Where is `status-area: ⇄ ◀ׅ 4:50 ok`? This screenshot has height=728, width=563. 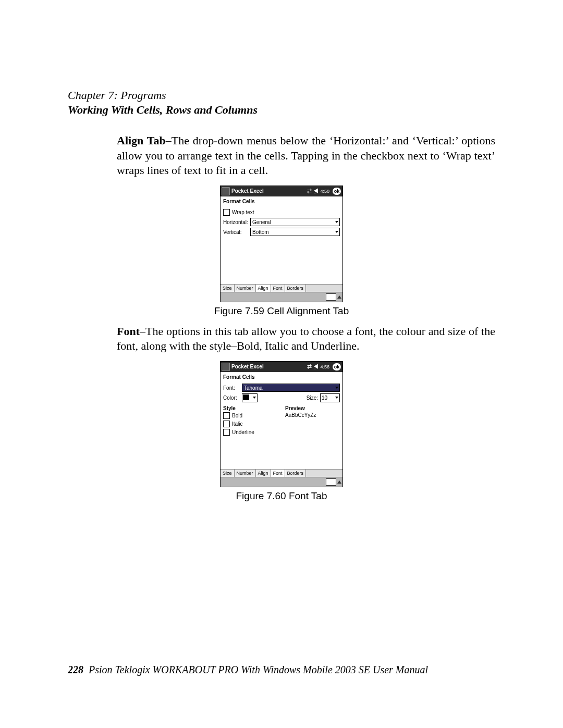
status-area: ⇄ ◀ׅ 4:50 ok is located at coordinates (324, 191).